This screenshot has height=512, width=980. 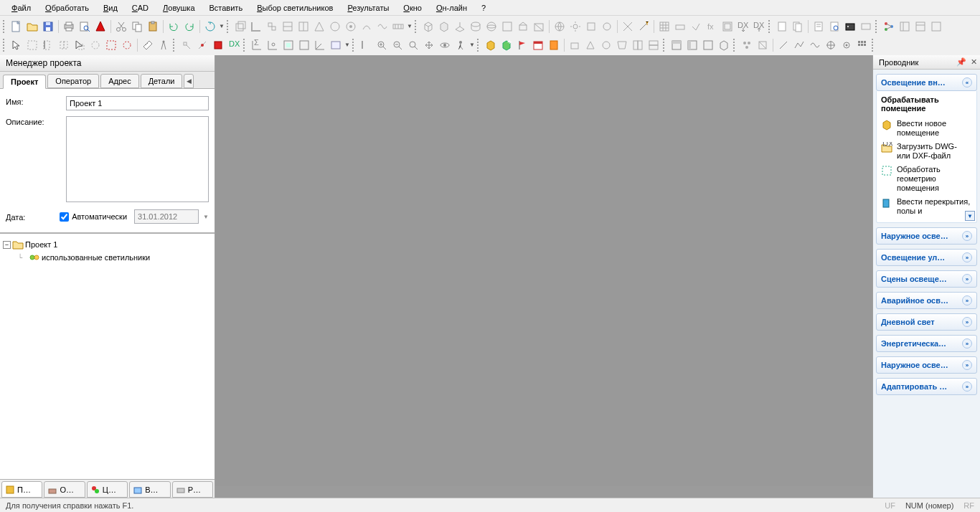 I want to click on matrix-icon, so click(x=862, y=45).